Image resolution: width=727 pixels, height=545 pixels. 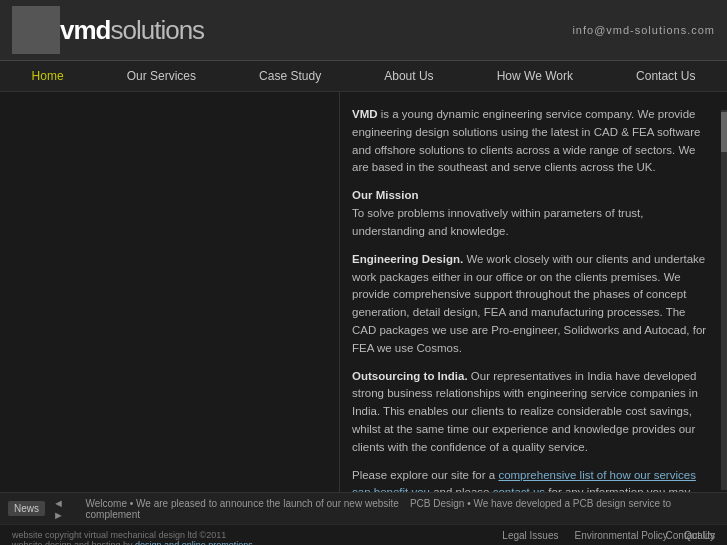 I want to click on nav-case-study: Case Study, so click(x=290, y=76).